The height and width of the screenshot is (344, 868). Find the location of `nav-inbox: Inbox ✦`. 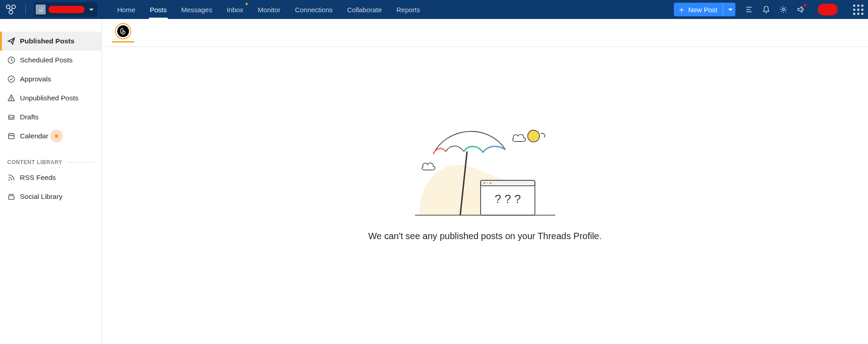

nav-inbox: Inbox ✦ is located at coordinates (235, 9).